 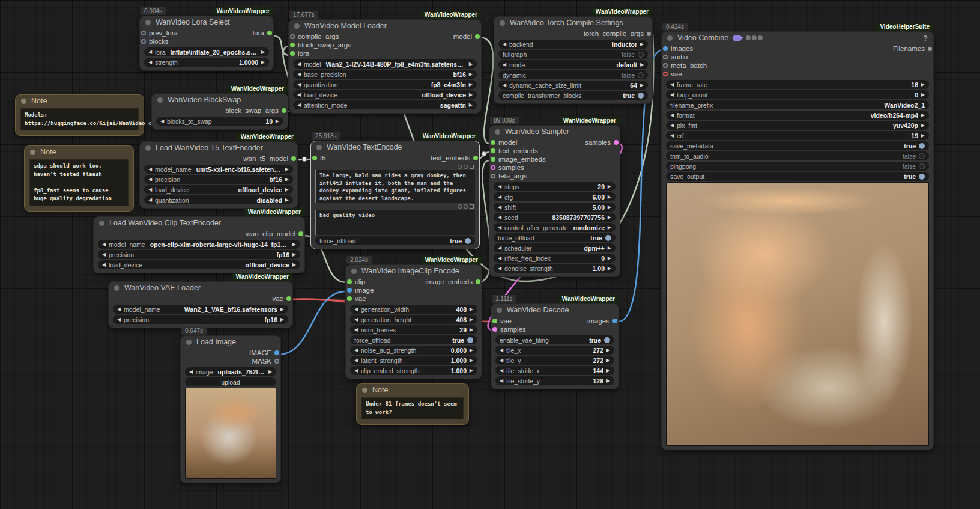 I want to click on widget-pix_fmt: ◀pix_fmtyuv420p▶, so click(x=797, y=125).